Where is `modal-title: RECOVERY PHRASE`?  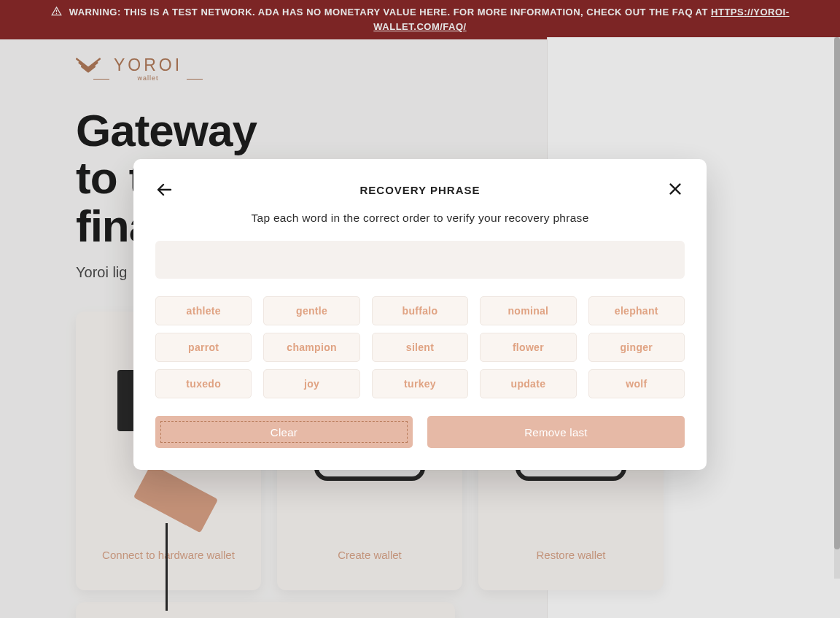 modal-title: RECOVERY PHRASE is located at coordinates (420, 190).